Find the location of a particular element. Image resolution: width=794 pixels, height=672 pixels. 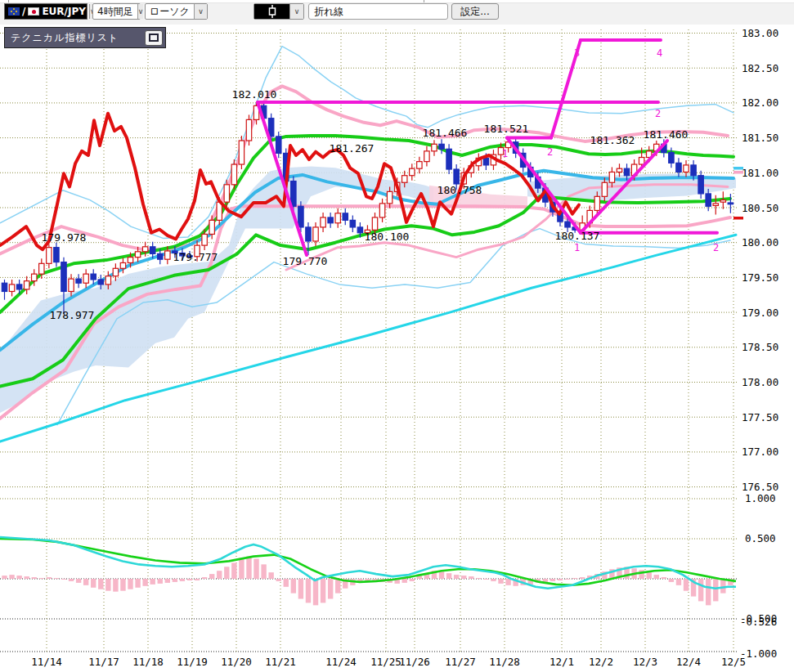

x-axis-label: 11/17 is located at coordinates (104, 662).